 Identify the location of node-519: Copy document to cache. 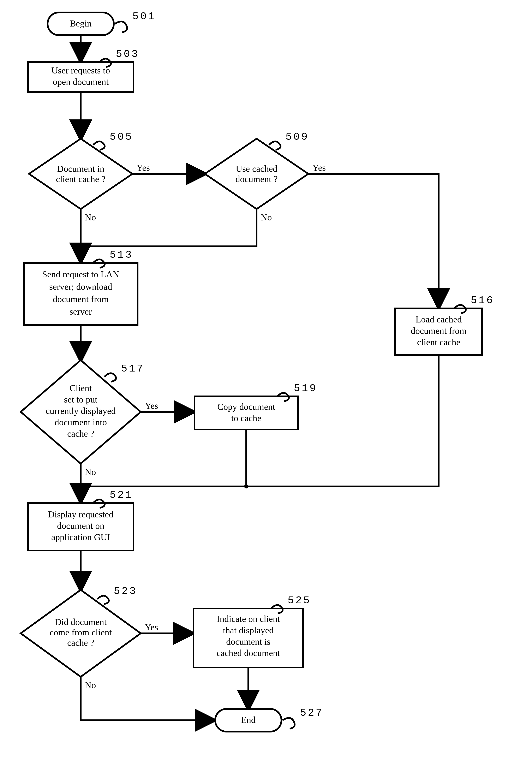
(246, 413).